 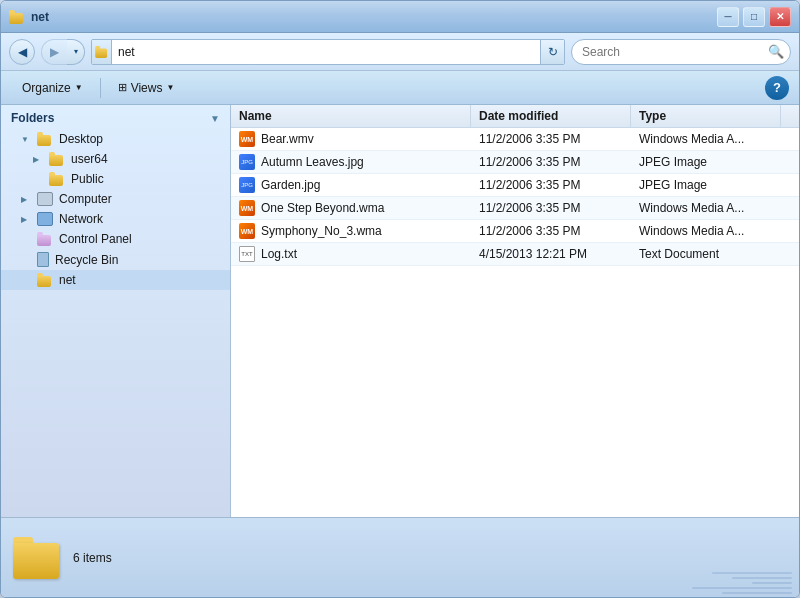 I want to click on file-name-cell: TXT Log.txt, so click(x=351, y=254).